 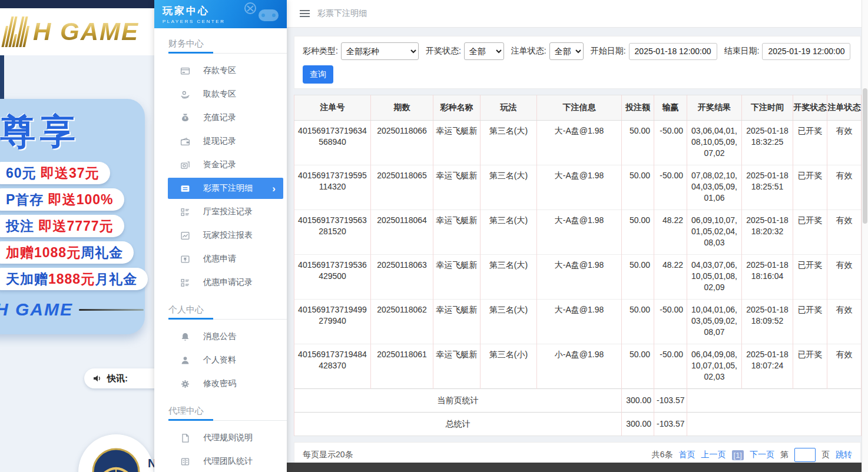 I want to click on sidebar-item-充值记录: ¥充值记录, so click(x=220, y=118).